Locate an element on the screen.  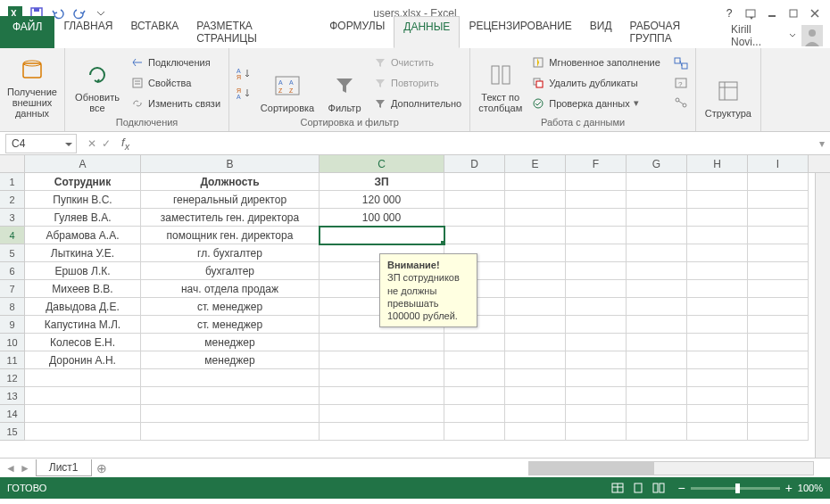
minimize-icon is located at coordinates (772, 13).